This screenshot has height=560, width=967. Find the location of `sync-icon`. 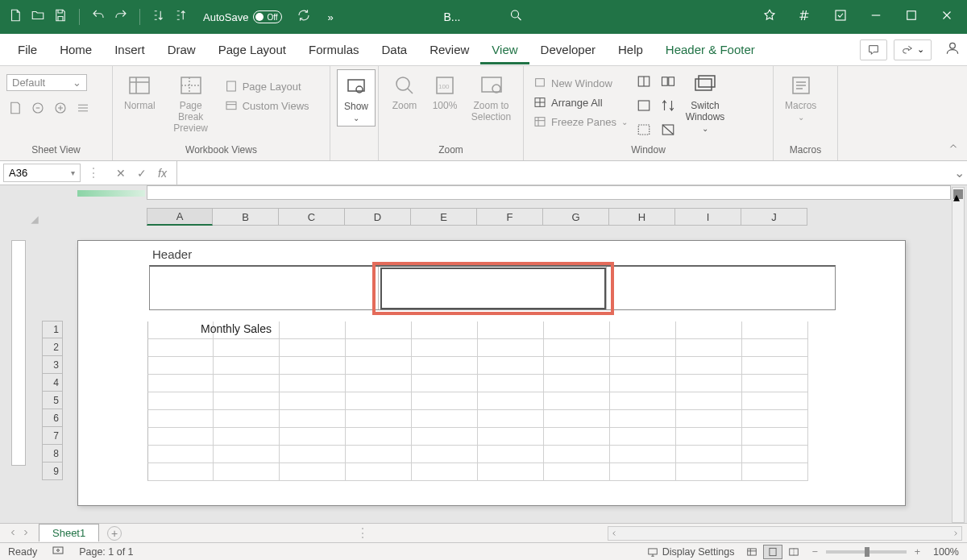

sync-icon is located at coordinates (304, 17).